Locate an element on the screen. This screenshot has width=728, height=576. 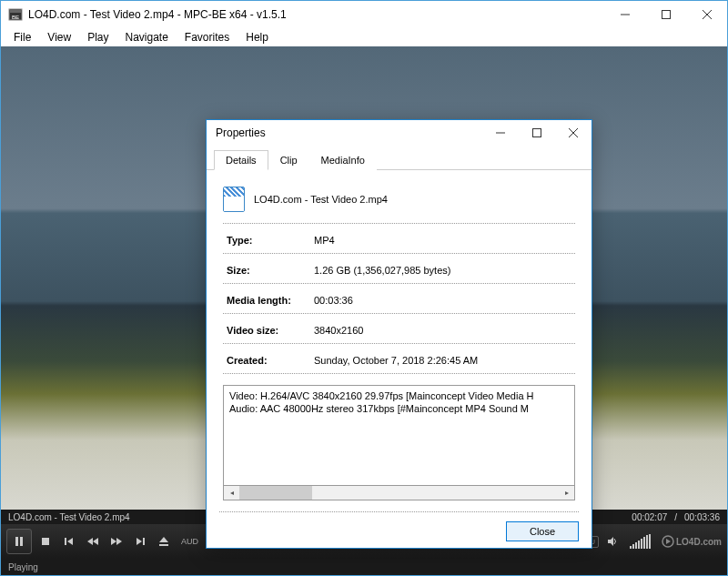
codec-audio-line: Audio: AAC 48000Hz stereo 317kbps [#Main… is located at coordinates (399, 409).